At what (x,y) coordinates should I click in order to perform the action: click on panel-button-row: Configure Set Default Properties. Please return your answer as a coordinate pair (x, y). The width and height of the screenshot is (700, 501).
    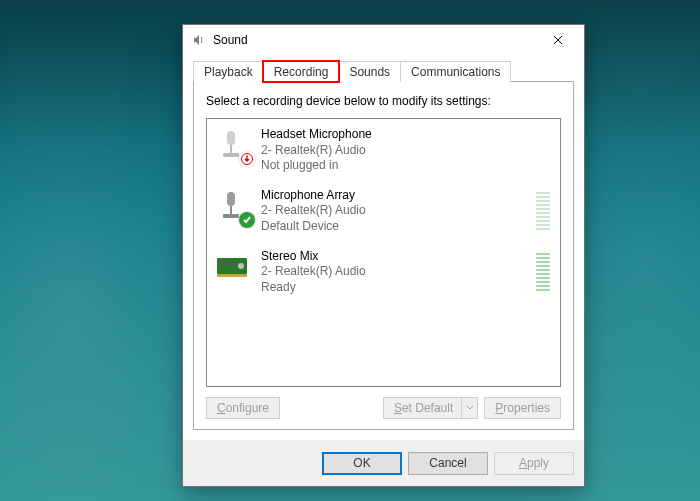
    Looking at the image, I should click on (384, 408).